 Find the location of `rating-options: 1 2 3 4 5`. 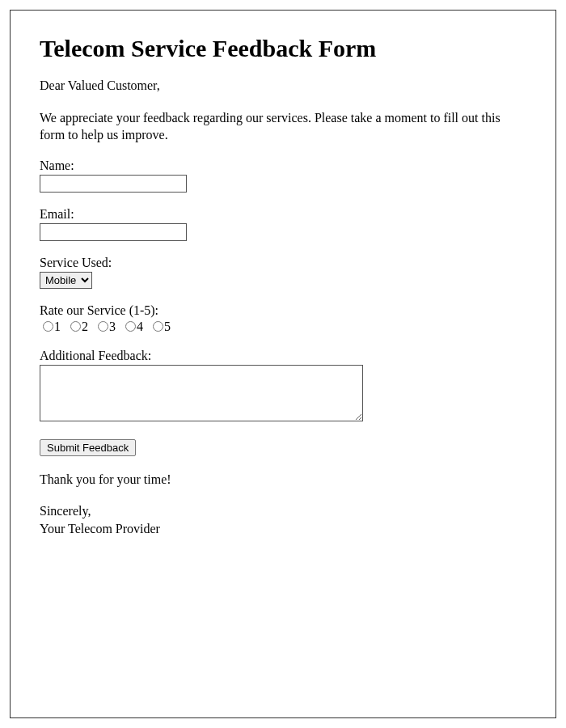

rating-options: 1 2 3 4 5 is located at coordinates (283, 327).